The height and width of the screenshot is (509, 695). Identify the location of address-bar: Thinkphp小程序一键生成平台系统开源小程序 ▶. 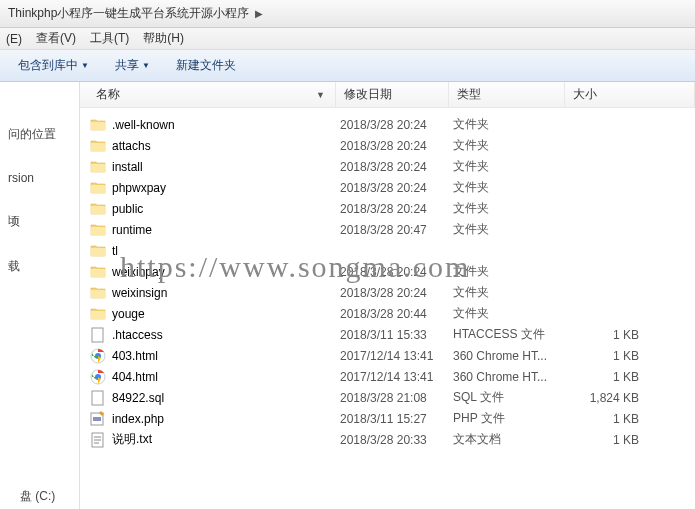
(348, 14).